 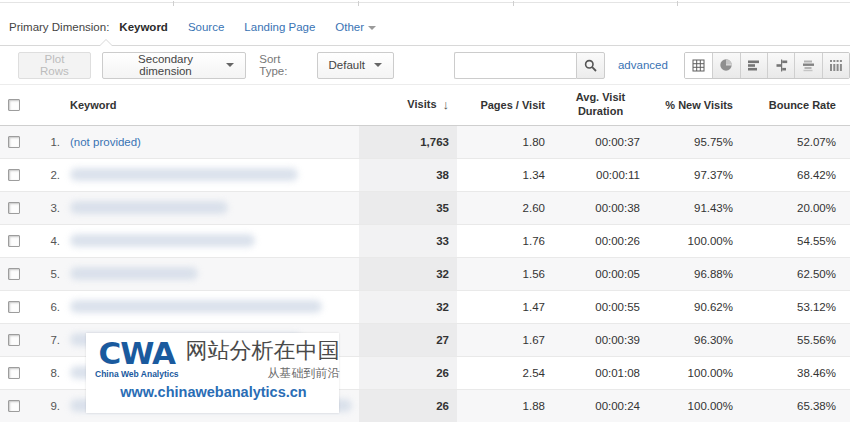 I want to click on visits-cell: 1,763, so click(x=408, y=142).